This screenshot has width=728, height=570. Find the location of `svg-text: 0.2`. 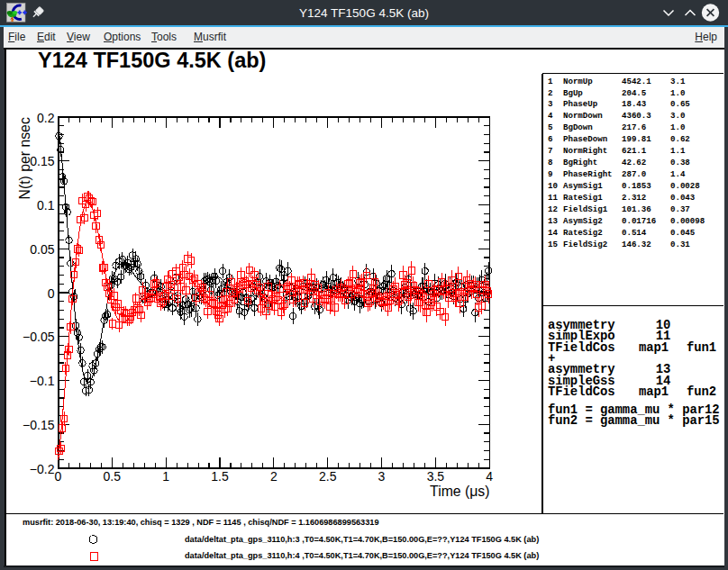

svg-text: 0.2 is located at coordinates (46, 118).